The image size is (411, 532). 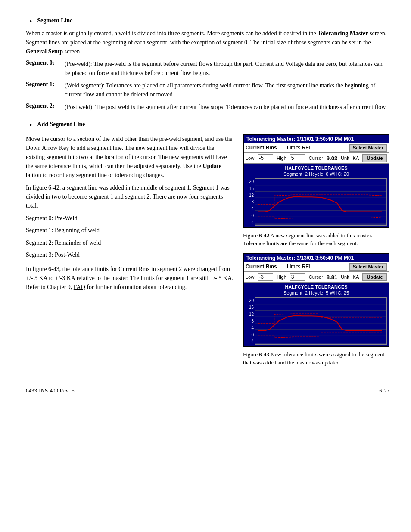 What do you see at coordinates (316, 159) in the screenshot?
I see `fig42-row2: Low High Cursor 9.03 Unit KA Update` at bounding box center [316, 159].